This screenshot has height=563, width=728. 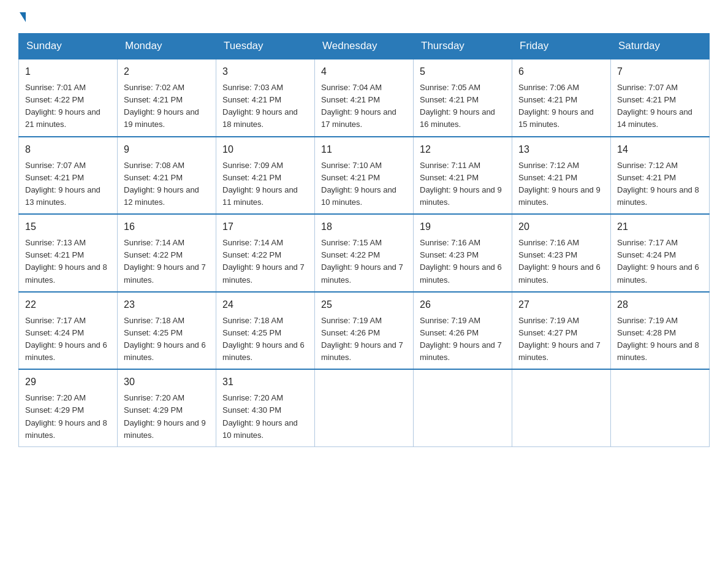 I want to click on day-number: 19, so click(x=463, y=227).